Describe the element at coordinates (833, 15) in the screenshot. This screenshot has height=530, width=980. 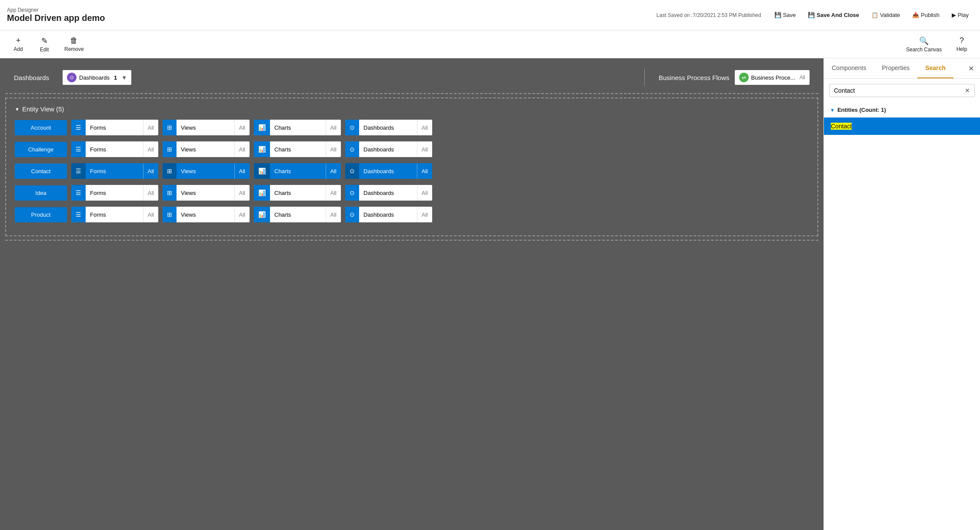
I see `save-and-close-button: 💾 Save And Close` at that location.